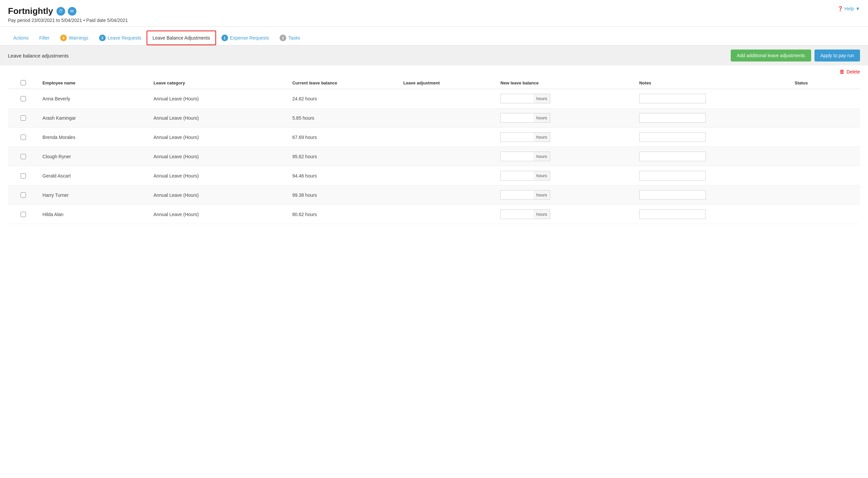 The image size is (868, 478). I want to click on tab-leave-balance-label: Leave Balance Adjustments, so click(181, 38).